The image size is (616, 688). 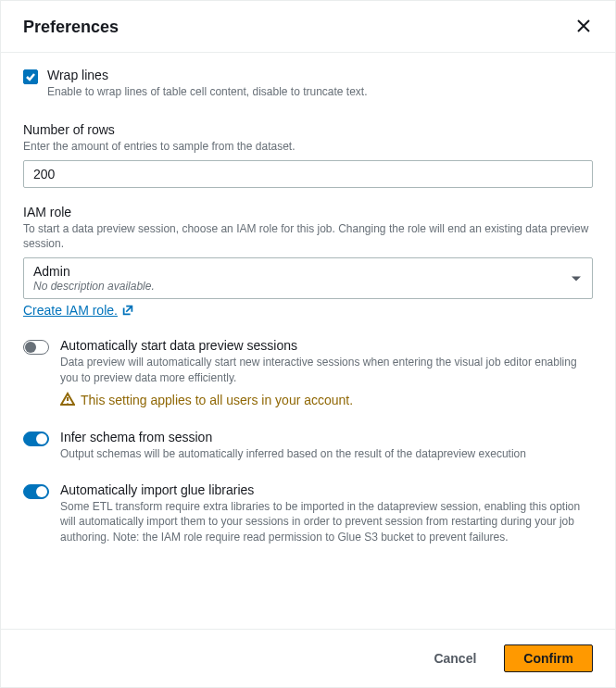 I want to click on auto-start-content: Automatically start data preview session…, so click(x=326, y=374).